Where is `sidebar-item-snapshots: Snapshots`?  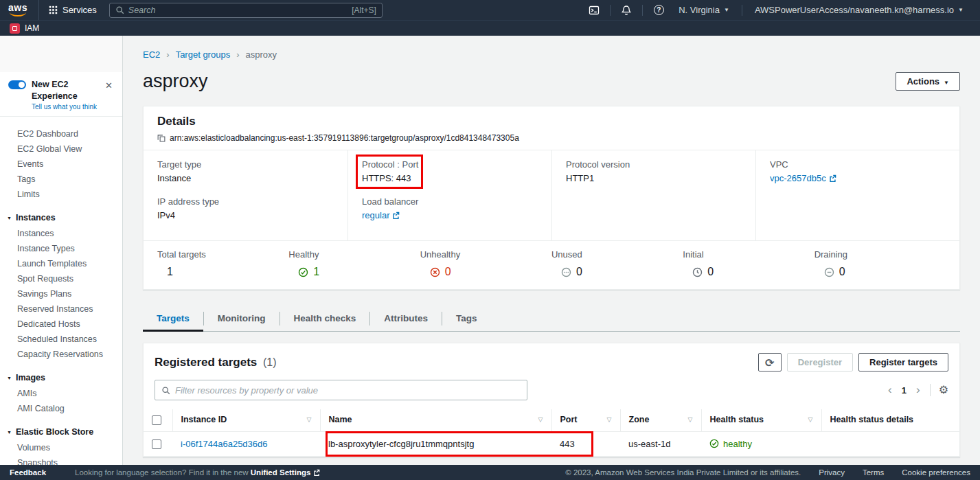
sidebar-item-snapshots: Snapshots is located at coordinates (61, 460).